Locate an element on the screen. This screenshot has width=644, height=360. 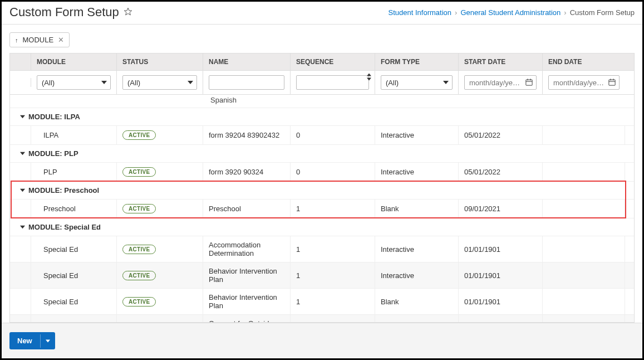
group-row: MODULE: Preschool is located at coordinates (322, 191).